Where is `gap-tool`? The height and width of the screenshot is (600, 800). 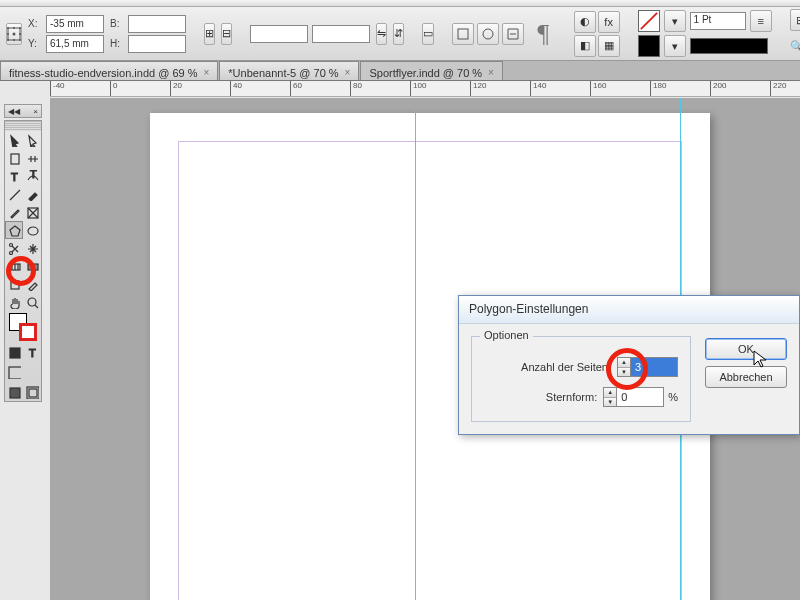
gap-tool is located at coordinates (32, 158).